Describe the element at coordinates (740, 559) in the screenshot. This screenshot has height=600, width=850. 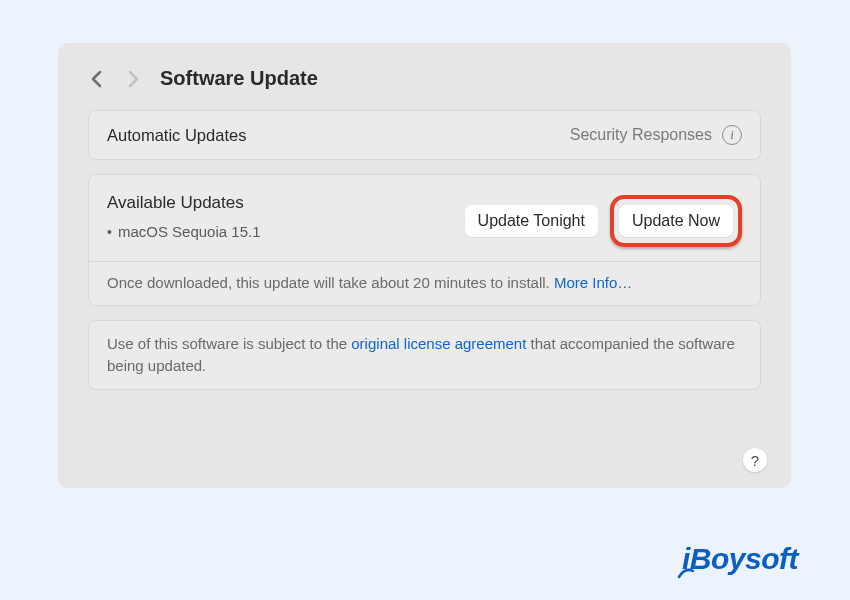
I see `watermark-text: iBoysoft` at that location.